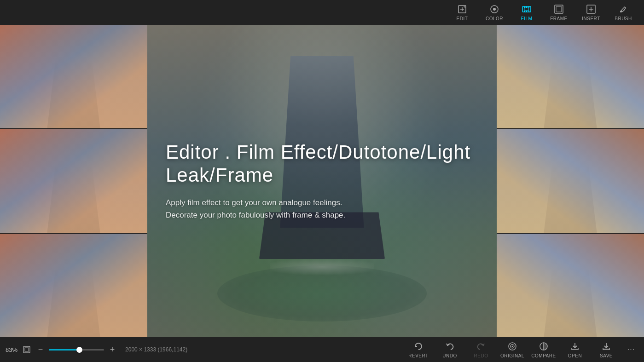 The width and height of the screenshot is (644, 362). Describe the element at coordinates (255, 215) in the screenshot. I see `overlay-subtitle2: Decorate your photo fabulously with fram…` at that location.